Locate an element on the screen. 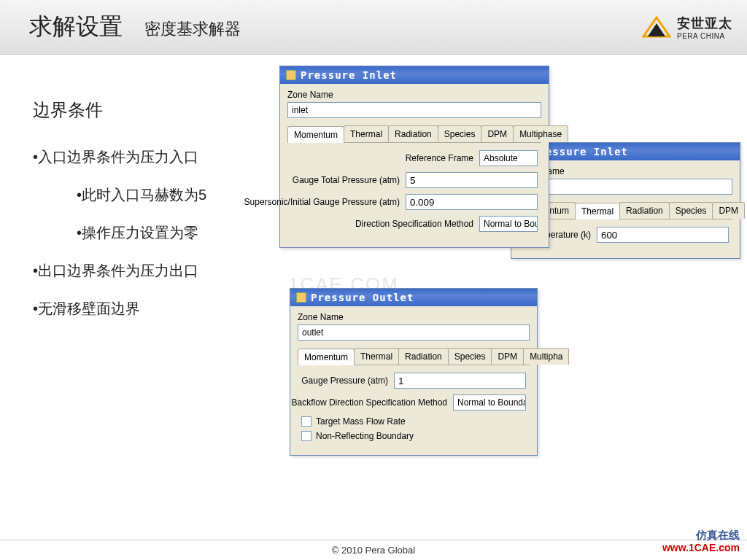 This screenshot has width=747, height=560. bullet-2: •出口边界条件为压力出口 is located at coordinates (150, 271).